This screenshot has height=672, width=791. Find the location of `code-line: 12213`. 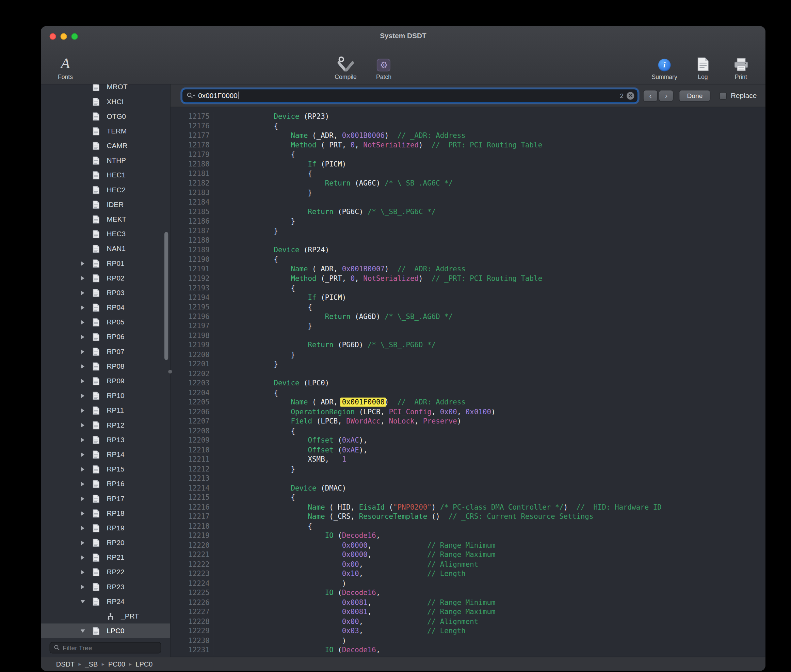

code-line: 12213 is located at coordinates (468, 478).